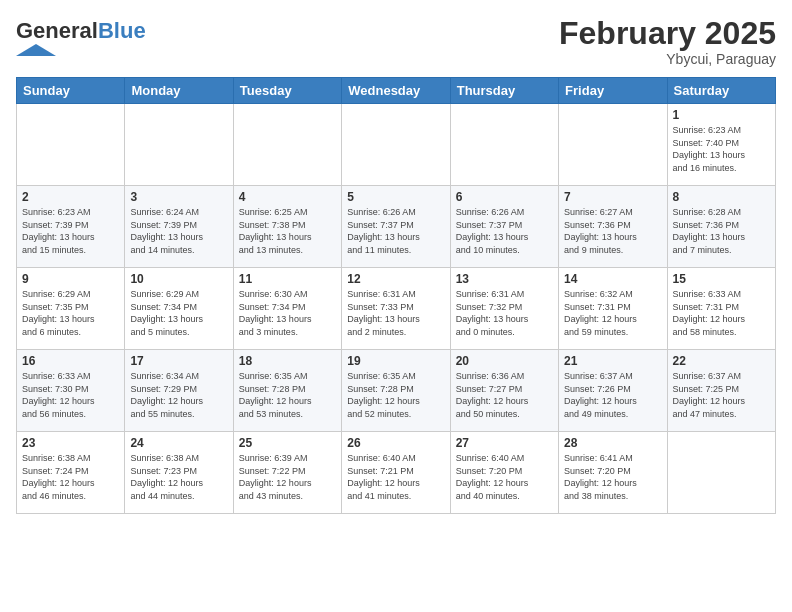  I want to click on calendar-cell: 7Sunrise: 6:27 AMSunset: 7:36 PMDaylight…, so click(613, 227).